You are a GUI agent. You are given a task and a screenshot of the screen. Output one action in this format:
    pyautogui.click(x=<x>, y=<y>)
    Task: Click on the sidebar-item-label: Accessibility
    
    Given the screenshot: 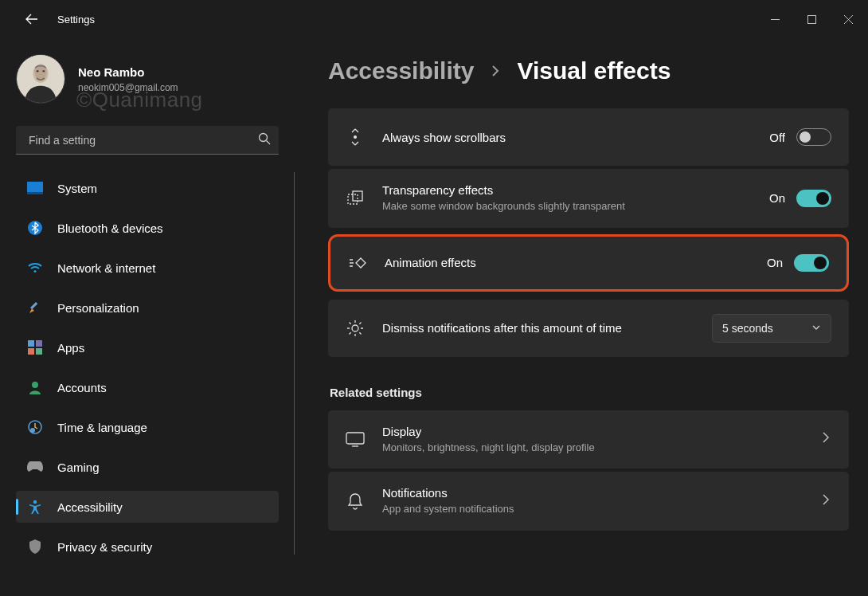 What is the action you would take?
    pyautogui.click(x=90, y=507)
    